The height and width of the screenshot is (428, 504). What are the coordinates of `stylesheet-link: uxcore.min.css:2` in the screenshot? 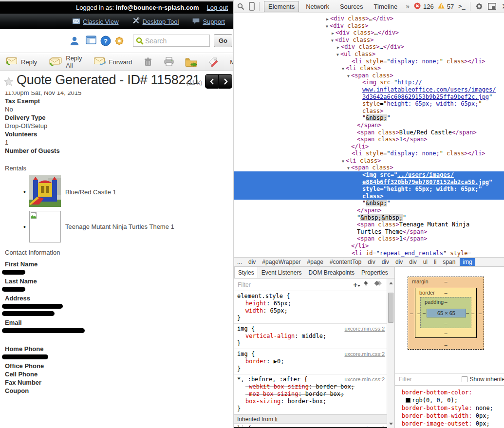 It's located at (364, 354).